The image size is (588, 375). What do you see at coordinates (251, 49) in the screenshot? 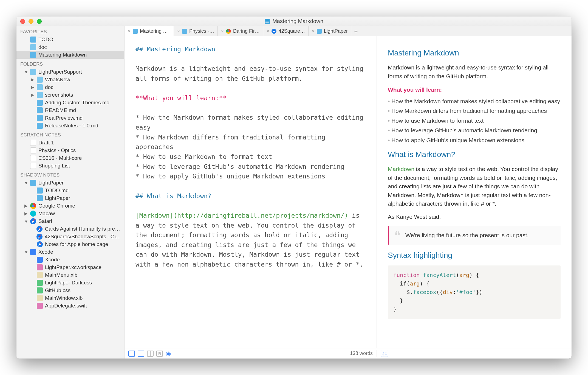
I see `editor-heading: ## Mastering Markdown` at bounding box center [251, 49].